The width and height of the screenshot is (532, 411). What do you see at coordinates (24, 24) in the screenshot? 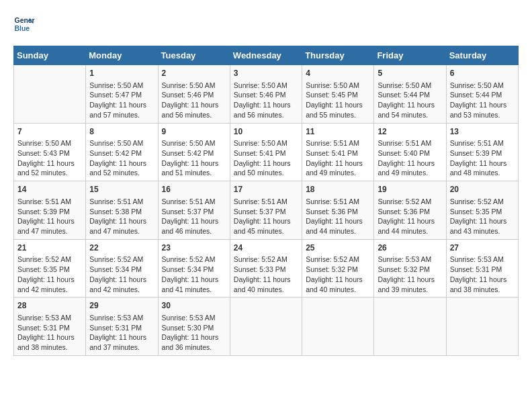
I see `logo: General Blue` at bounding box center [24, 24].